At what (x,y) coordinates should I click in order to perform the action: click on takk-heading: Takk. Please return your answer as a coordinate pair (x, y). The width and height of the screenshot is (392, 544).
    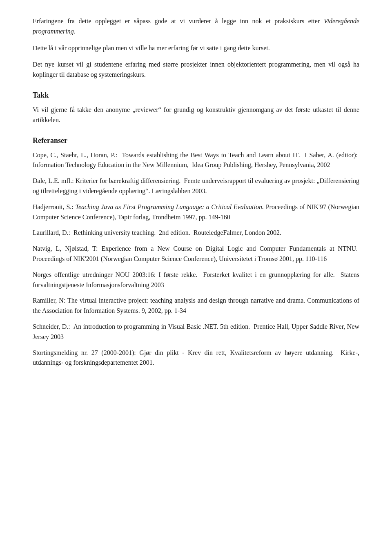
    Looking at the image, I should click on (196, 96).